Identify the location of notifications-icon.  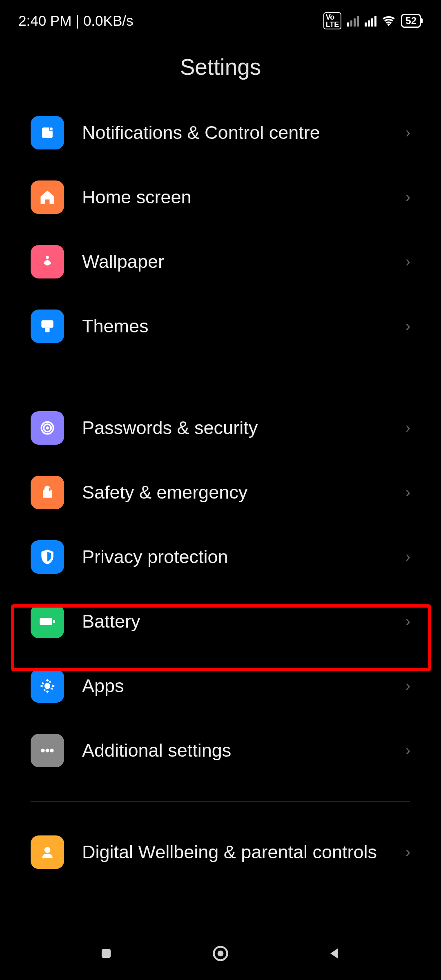
(47, 133).